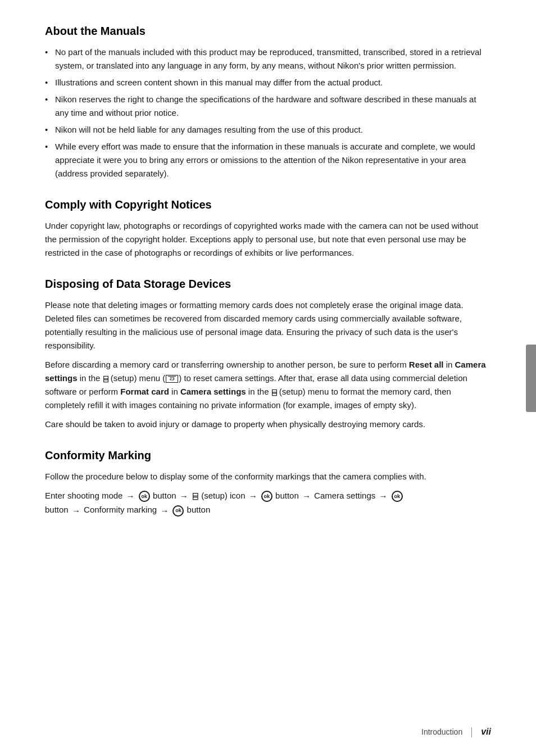  I want to click on ok-button-icon: ok, so click(144, 496).